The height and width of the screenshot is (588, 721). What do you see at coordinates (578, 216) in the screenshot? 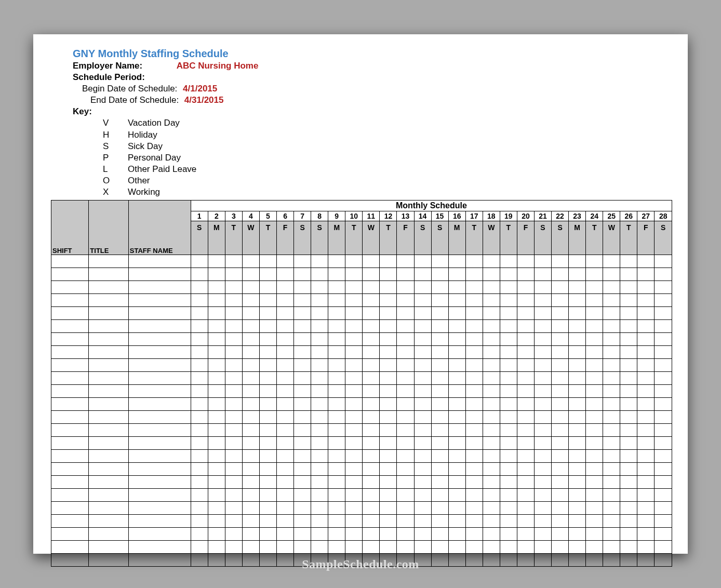
I see `day-number: 23` at bounding box center [578, 216].